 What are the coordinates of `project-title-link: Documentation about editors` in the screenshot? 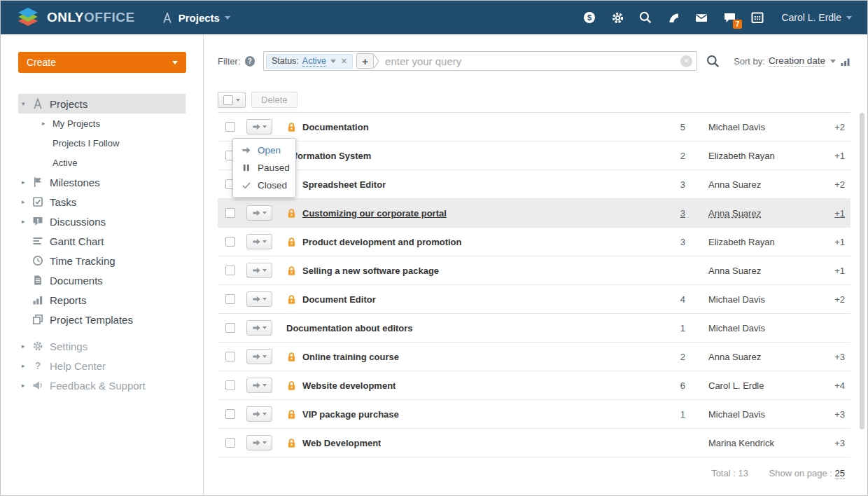 It's located at (350, 328).